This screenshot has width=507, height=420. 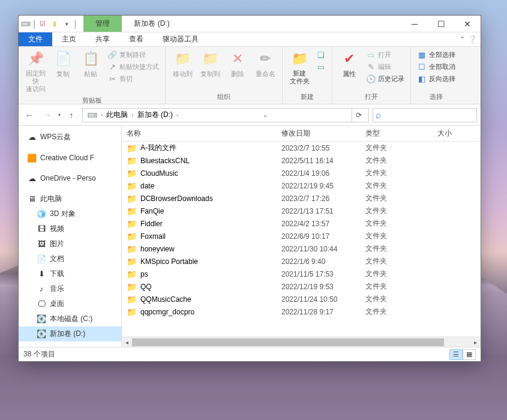 What do you see at coordinates (472, 40) in the screenshot?
I see `help-icon: ❔` at bounding box center [472, 40].